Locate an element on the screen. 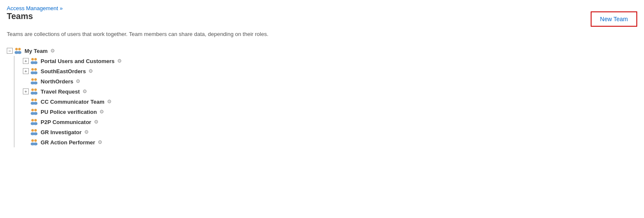 The width and height of the screenshot is (644, 218). list-item: GR Action Performer ⚙ is located at coordinates (330, 142).